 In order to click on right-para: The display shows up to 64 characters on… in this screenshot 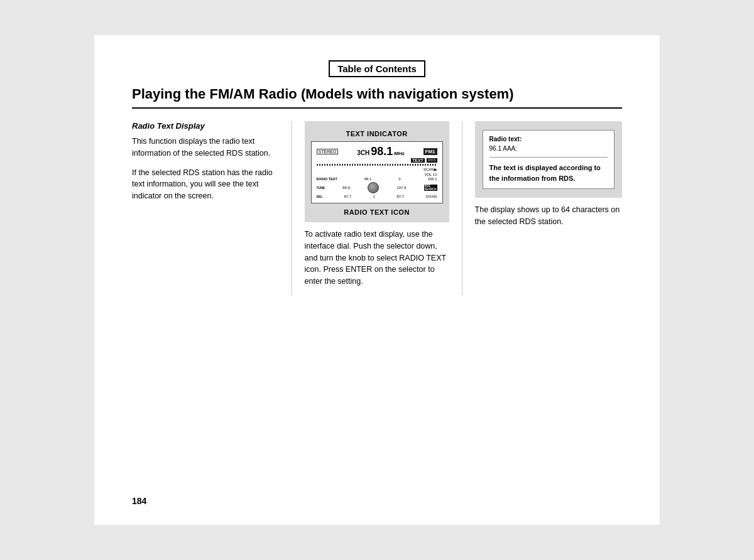, I will do `click(549, 216)`.